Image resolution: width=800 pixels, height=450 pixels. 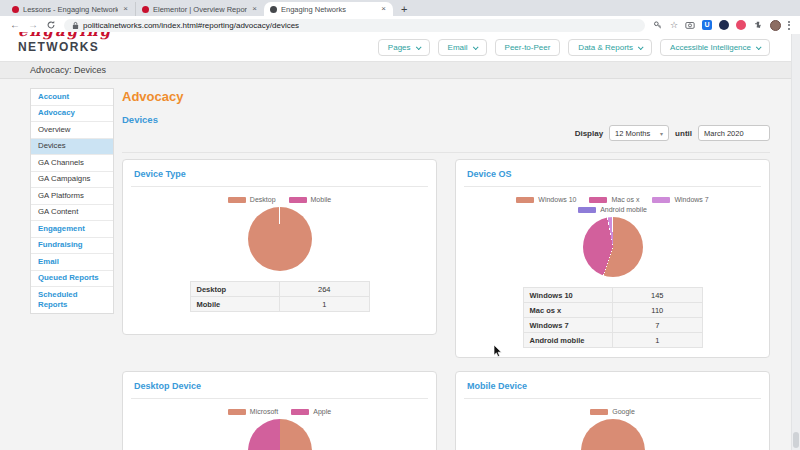 What do you see at coordinates (325, 304) in the screenshot?
I see `table-cell-value: 1` at bounding box center [325, 304].